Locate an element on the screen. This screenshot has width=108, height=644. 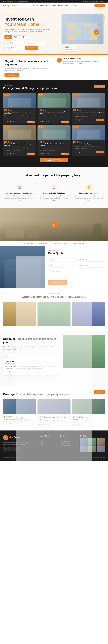
properties-label: PROPERTIES is located at coordinates (31, 85).